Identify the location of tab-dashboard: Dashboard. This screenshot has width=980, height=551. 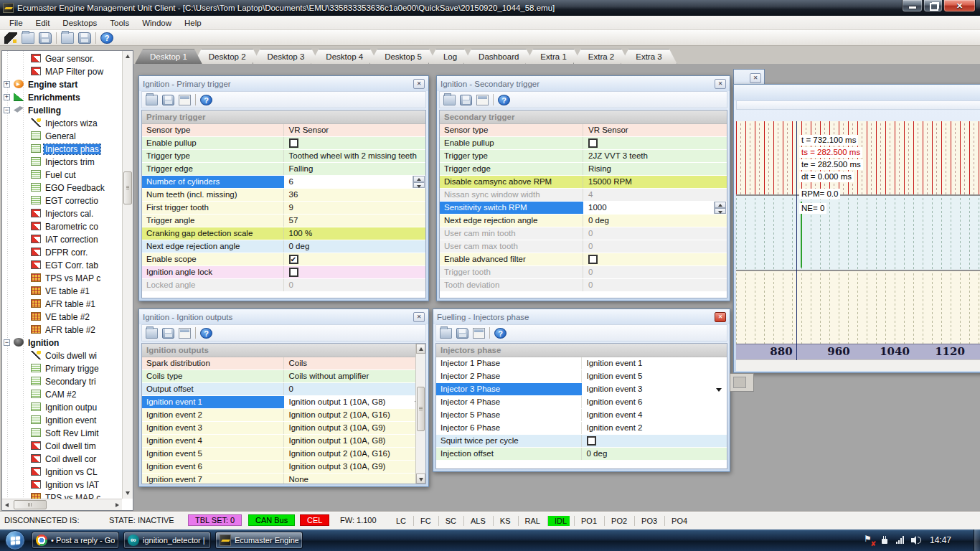
(499, 56).